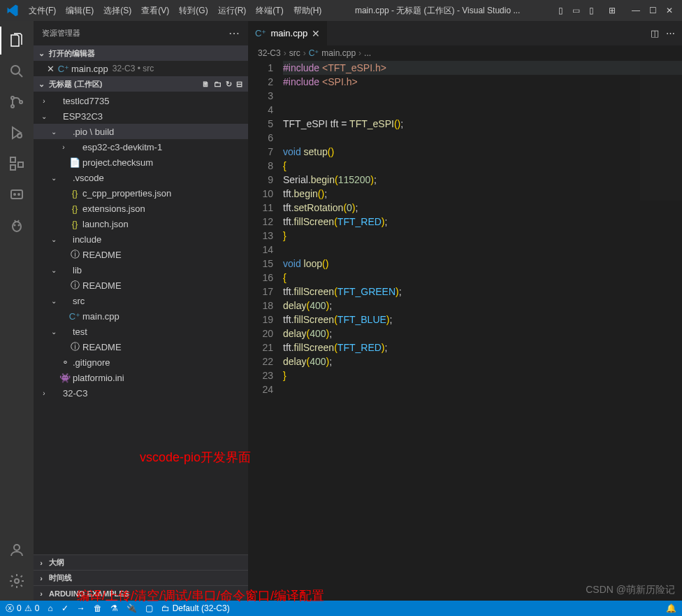 This screenshot has height=616, width=682. Describe the element at coordinates (141, 331) in the screenshot. I see `tree-item: ⌄test` at that location.